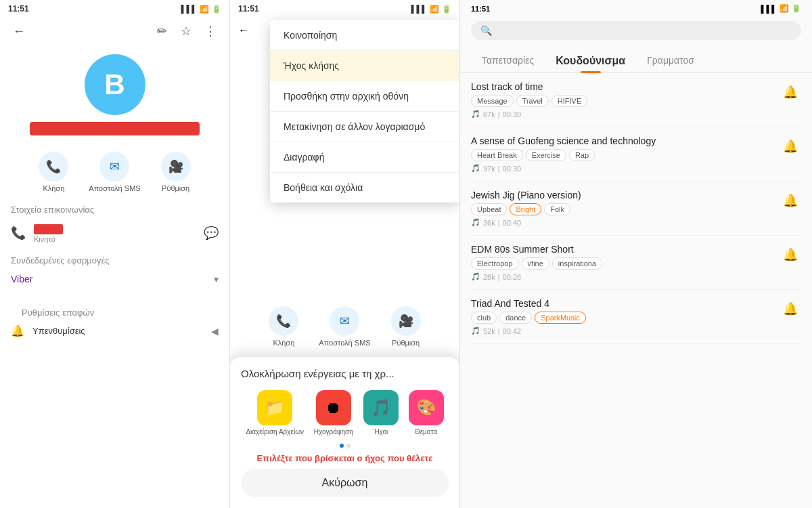 This screenshot has height=508, width=812. Describe the element at coordinates (512, 331) in the screenshot. I see `duration-5: 00:42` at that location.